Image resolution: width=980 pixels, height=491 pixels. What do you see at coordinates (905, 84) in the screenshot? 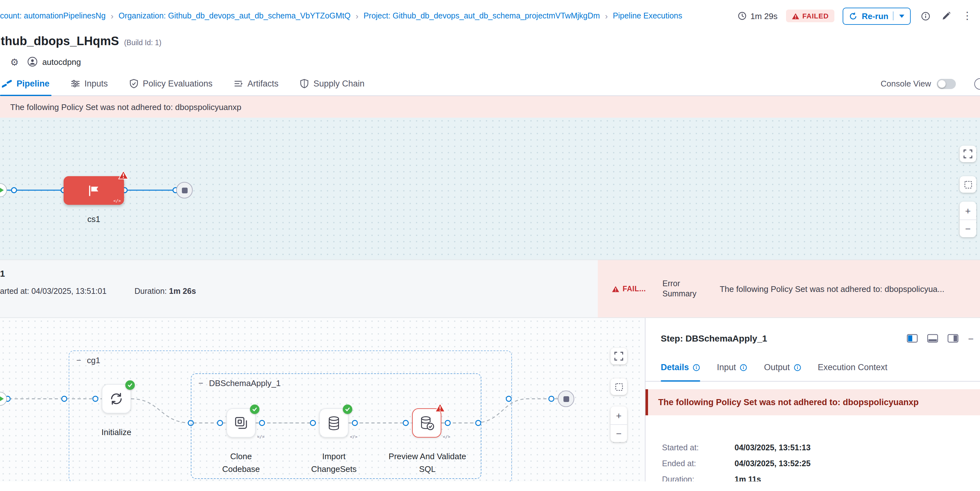
I see `console-view-label: Console View` at bounding box center [905, 84].